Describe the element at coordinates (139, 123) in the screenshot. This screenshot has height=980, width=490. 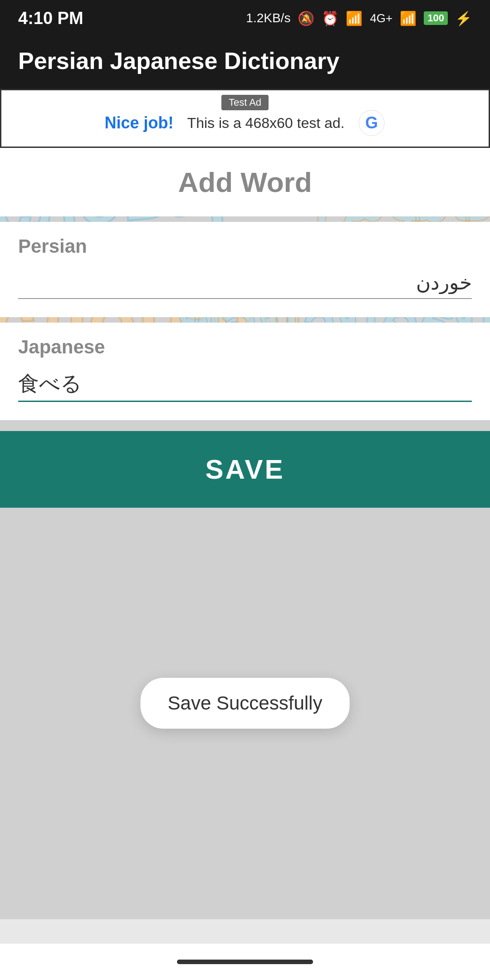
I see `ad-nice-job: Nice job!` at that location.